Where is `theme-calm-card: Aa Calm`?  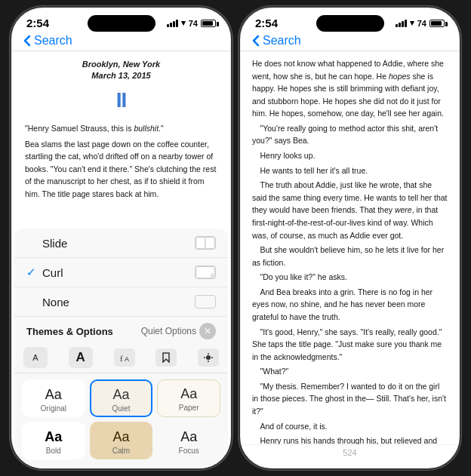 theme-calm-card: Aa Calm is located at coordinates (122, 441).